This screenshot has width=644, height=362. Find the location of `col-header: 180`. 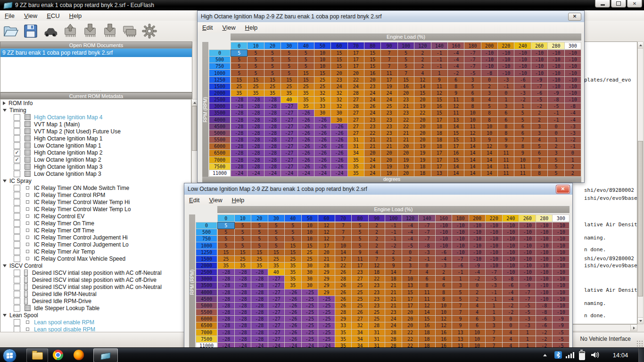

col-header: 180 is located at coordinates (460, 218).